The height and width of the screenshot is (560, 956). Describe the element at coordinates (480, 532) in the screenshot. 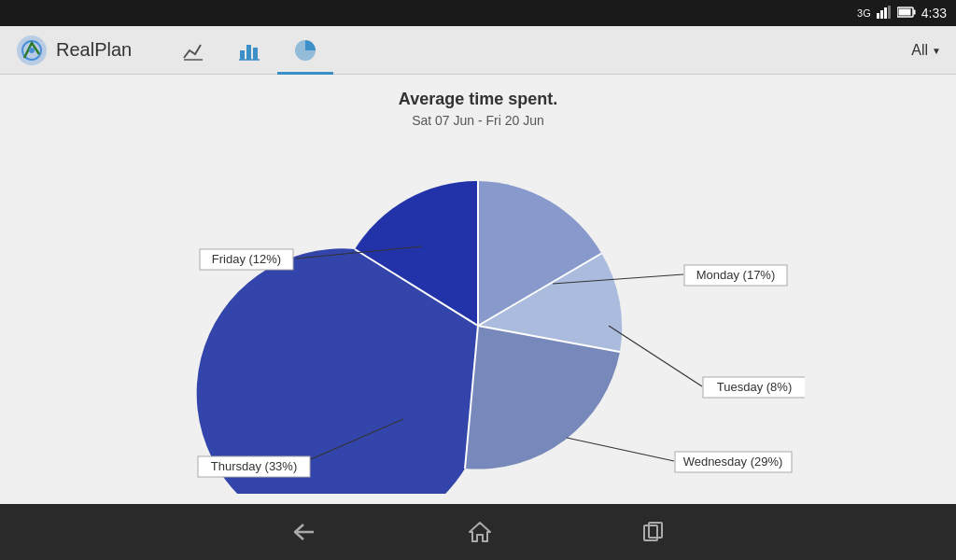

I see `home-icon` at that location.